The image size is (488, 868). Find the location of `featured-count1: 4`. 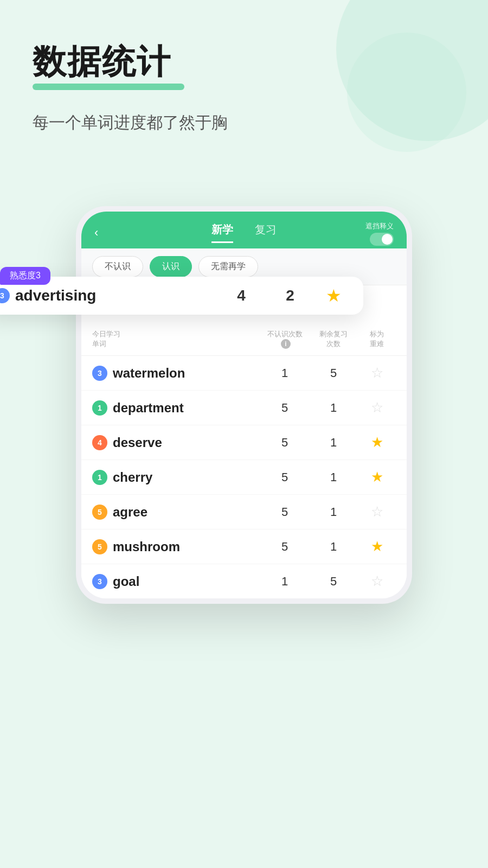

featured-count1: 4 is located at coordinates (241, 296).